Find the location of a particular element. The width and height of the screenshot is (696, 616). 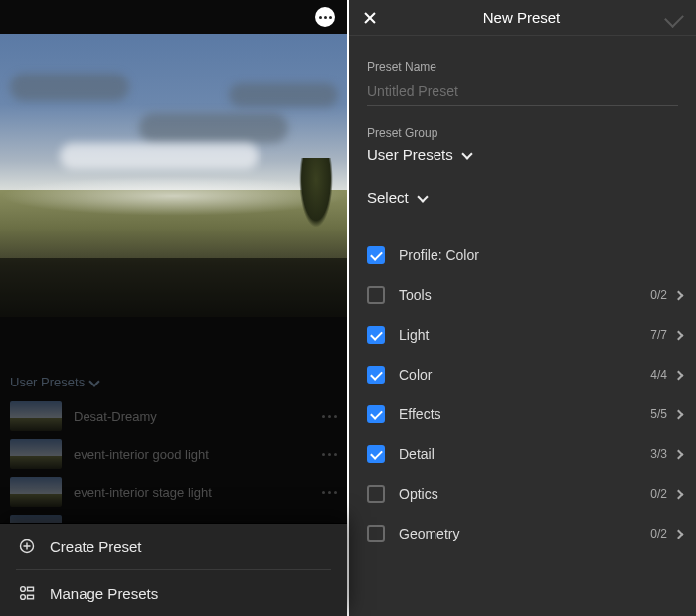

close-button is located at coordinates (370, 18).